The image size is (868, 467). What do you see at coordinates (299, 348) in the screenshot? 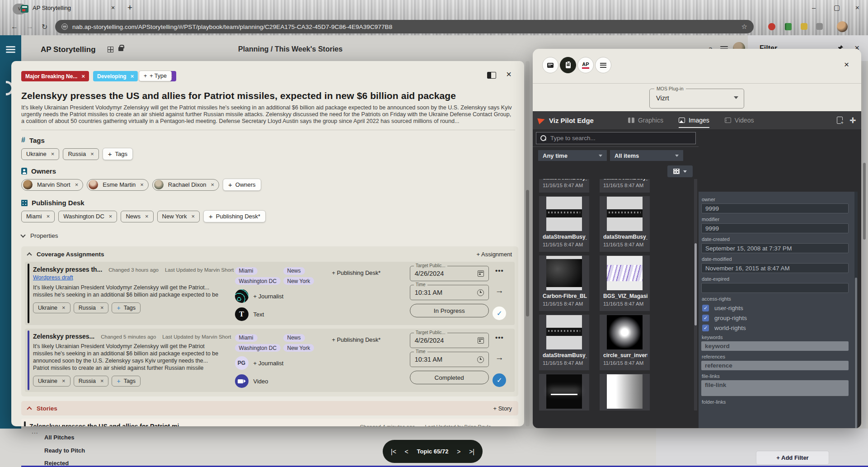
I see `desk-pill: New York` at bounding box center [299, 348].